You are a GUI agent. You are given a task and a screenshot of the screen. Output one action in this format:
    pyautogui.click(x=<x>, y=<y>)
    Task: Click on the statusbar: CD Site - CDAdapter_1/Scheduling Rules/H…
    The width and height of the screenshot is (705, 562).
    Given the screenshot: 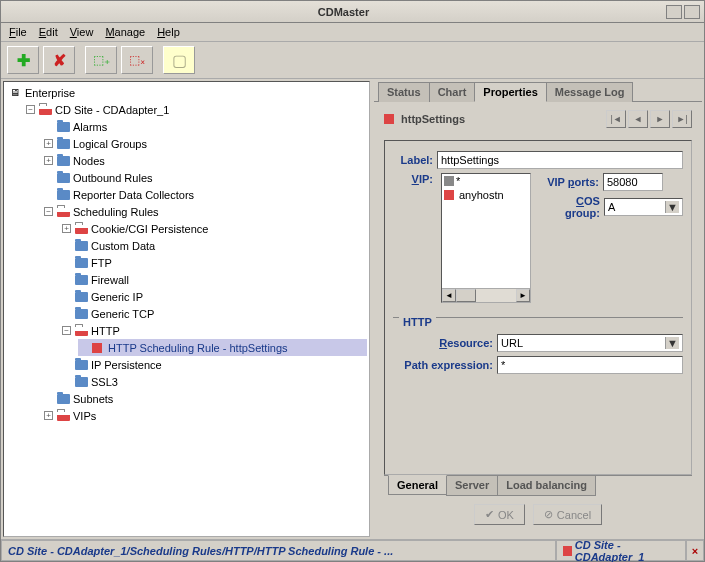 What is the action you would take?
    pyautogui.click(x=352, y=550)
    